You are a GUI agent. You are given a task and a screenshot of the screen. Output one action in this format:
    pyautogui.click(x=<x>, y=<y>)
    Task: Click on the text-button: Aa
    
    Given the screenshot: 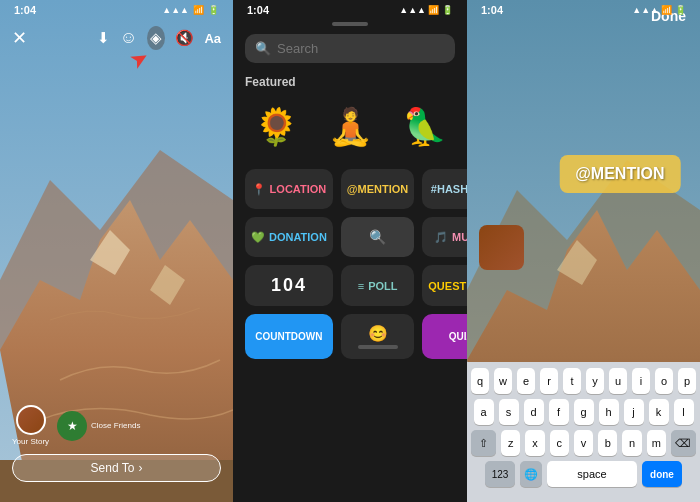 What is the action you would take?
    pyautogui.click(x=212, y=38)
    